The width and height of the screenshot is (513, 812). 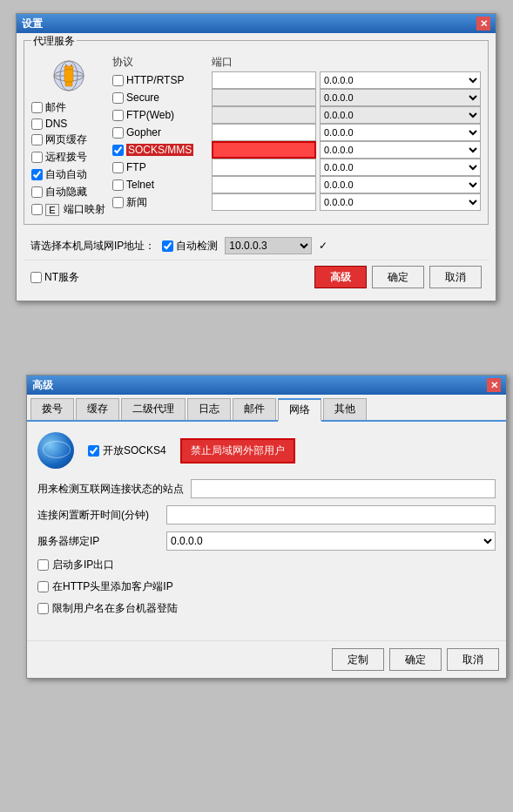 What do you see at coordinates (264, 80) in the screenshot?
I see `port-http: 808` at bounding box center [264, 80].